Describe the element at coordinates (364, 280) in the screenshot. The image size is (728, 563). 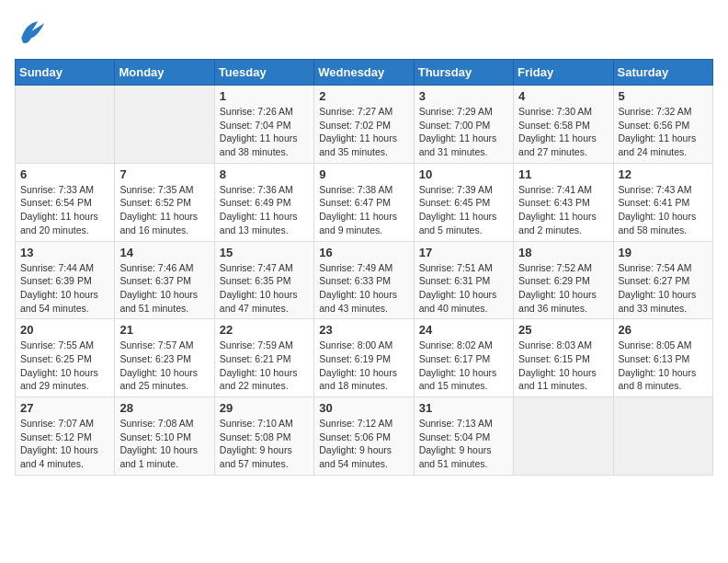
I see `calendar-cell: 16Sunrise: 7:49 AMSunset: 6:33 PMDayligh…` at that location.